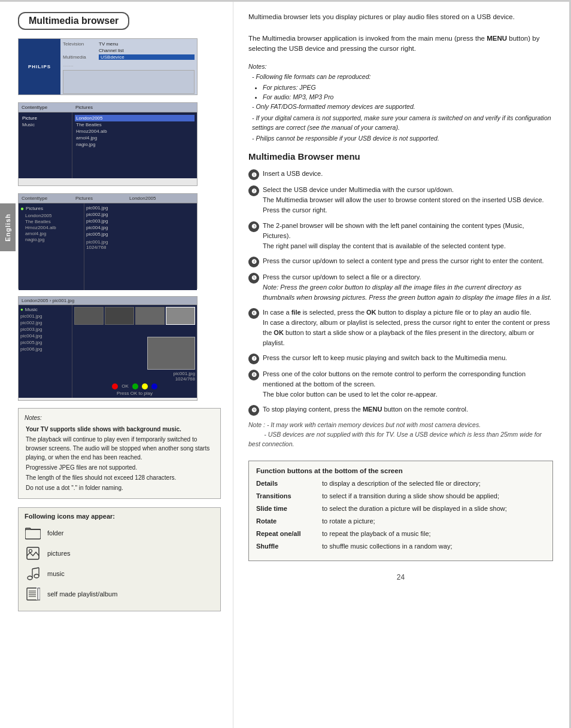 The height and width of the screenshot is (728, 571). I want to click on tv-s2-col2-header: Pictures, so click(135, 108).